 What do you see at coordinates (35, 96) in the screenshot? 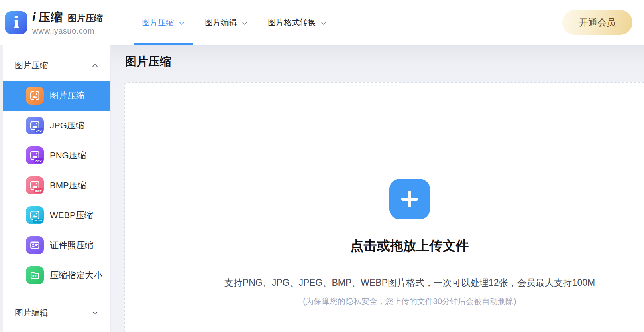
I see `image-compress-icon` at bounding box center [35, 96].